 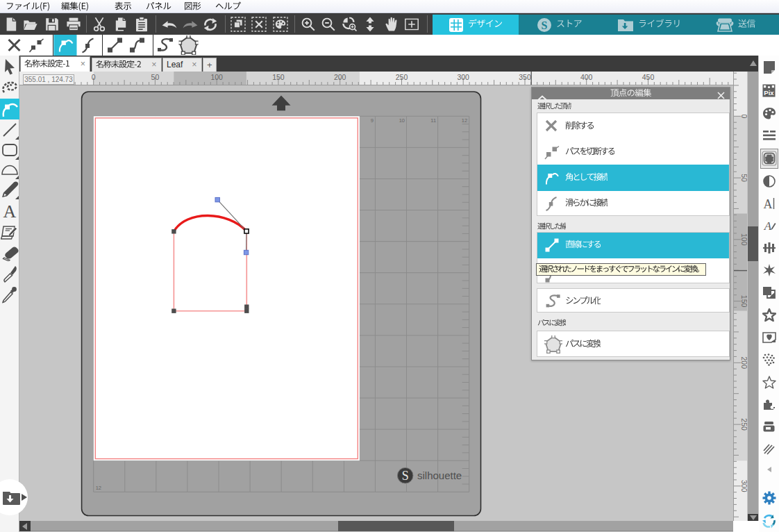 What do you see at coordinates (769, 90) in the screenshot?
I see `pixscan-icon: Pix` at bounding box center [769, 90].